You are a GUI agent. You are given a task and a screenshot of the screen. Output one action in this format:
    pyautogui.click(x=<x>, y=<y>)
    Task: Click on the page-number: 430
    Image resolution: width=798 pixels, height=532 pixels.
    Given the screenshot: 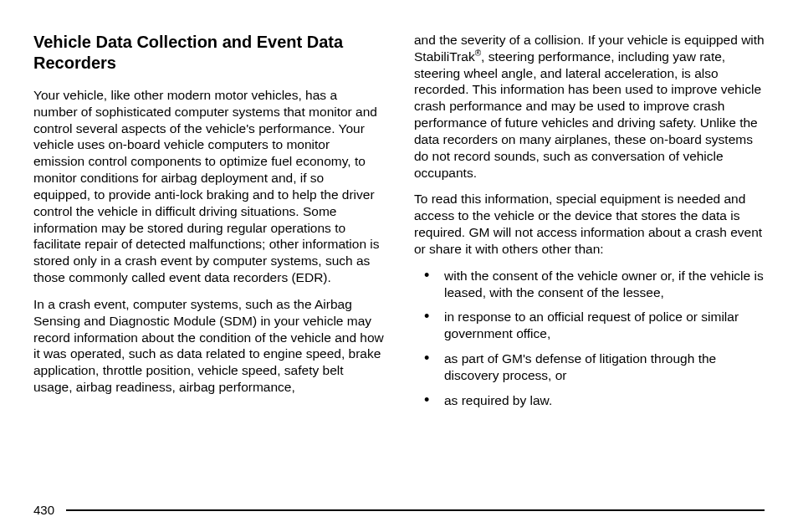 What is the action you would take?
    pyautogui.click(x=43, y=510)
    